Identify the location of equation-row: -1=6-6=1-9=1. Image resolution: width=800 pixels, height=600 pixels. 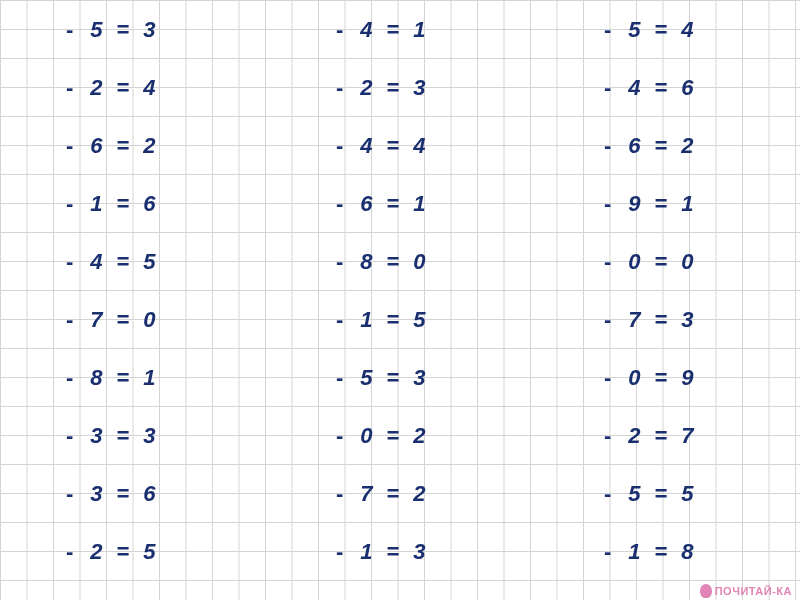
(400, 204).